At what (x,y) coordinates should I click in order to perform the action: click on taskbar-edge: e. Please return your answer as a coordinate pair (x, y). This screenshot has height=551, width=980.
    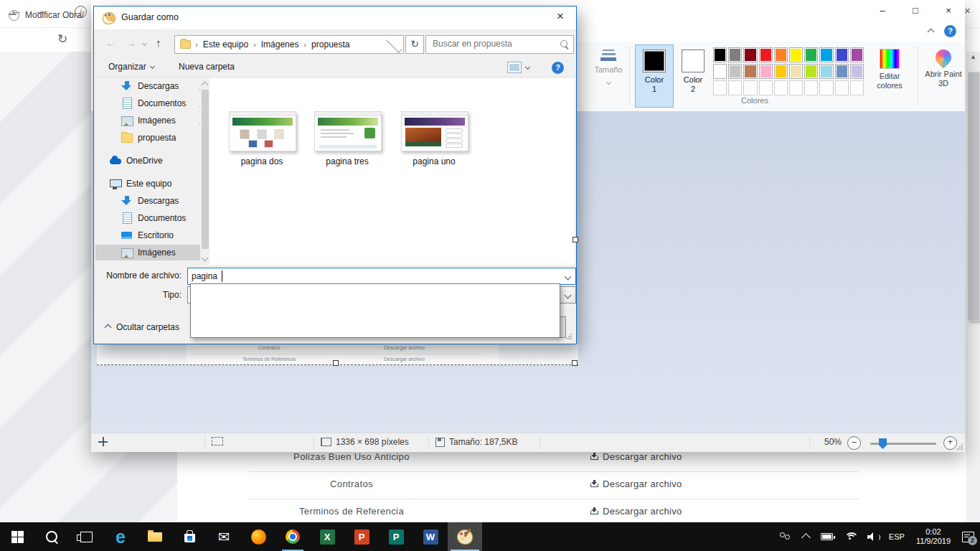
    Looking at the image, I should click on (121, 537).